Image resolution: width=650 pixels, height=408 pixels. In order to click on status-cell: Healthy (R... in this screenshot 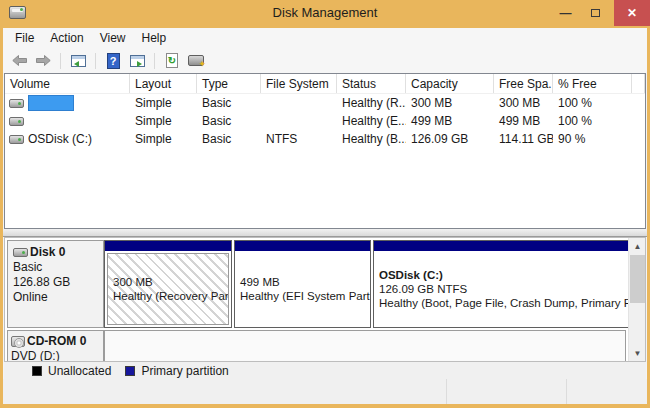, I will do `click(372, 103)`.